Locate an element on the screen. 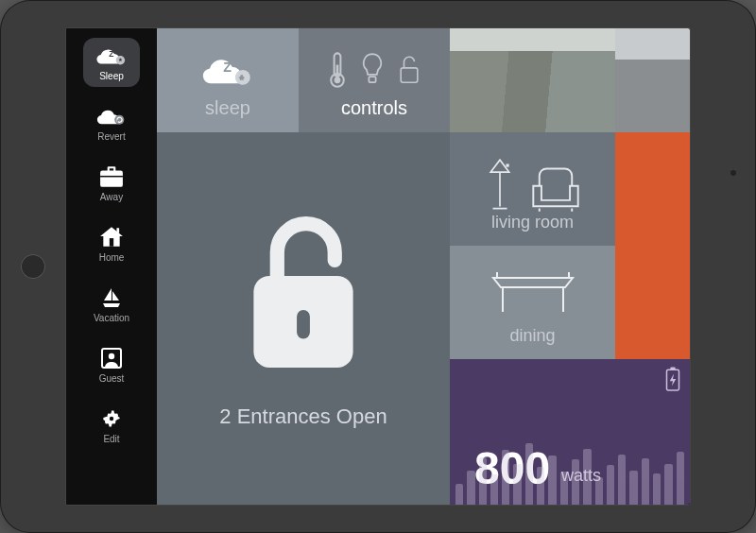 This screenshot has height=533, width=756. sidebar-item-label: Sleep is located at coordinates (112, 76).